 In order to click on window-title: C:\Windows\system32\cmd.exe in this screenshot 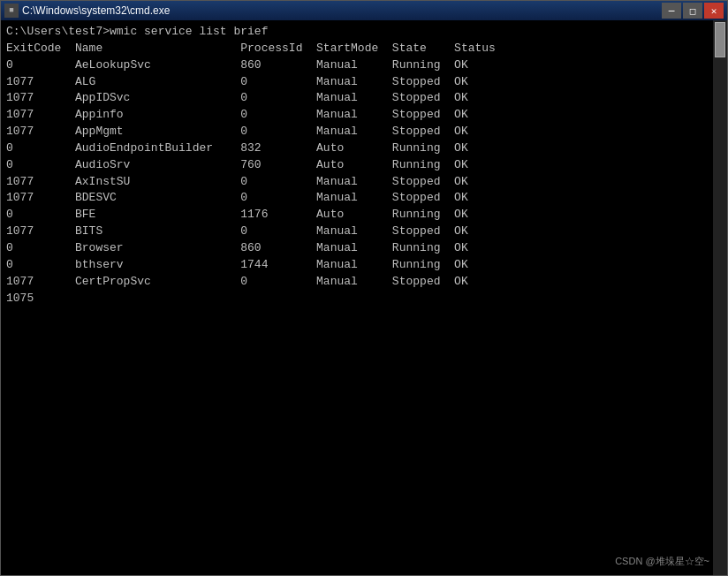, I will do `click(95, 11)`.